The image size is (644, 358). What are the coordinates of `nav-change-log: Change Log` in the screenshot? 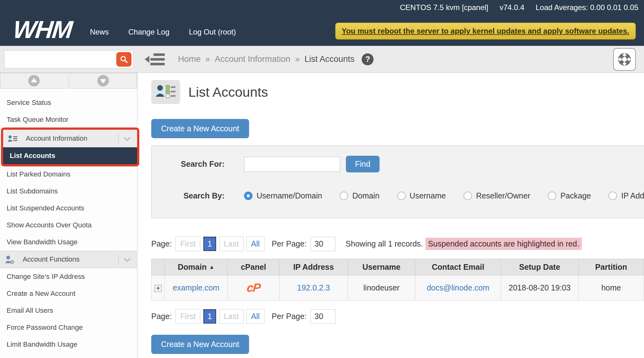 It's located at (149, 32).